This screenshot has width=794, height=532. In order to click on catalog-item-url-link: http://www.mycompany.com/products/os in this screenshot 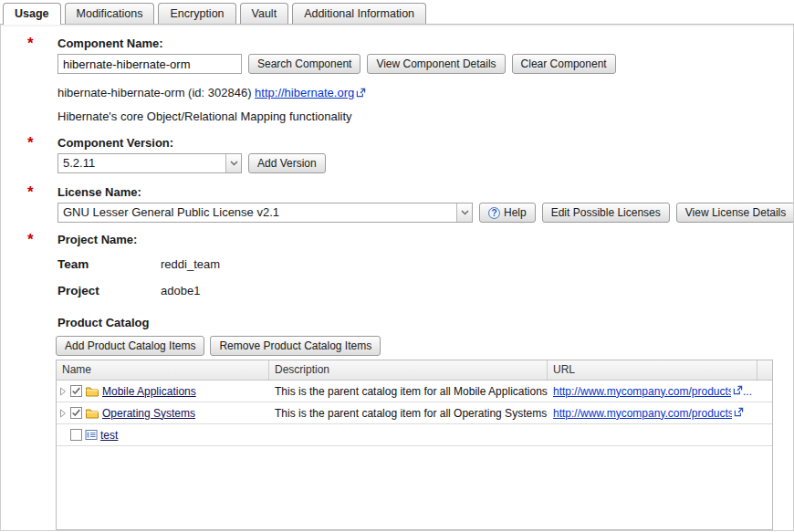, I will do `click(643, 413)`.